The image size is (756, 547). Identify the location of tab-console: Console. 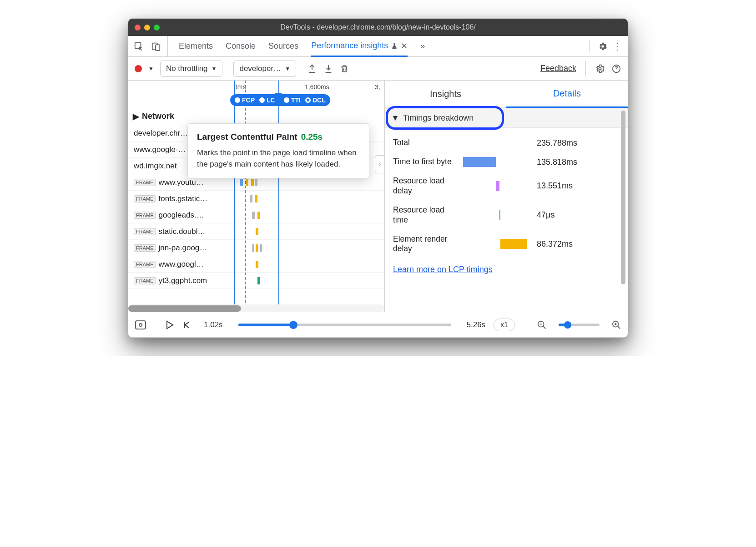
(241, 46).